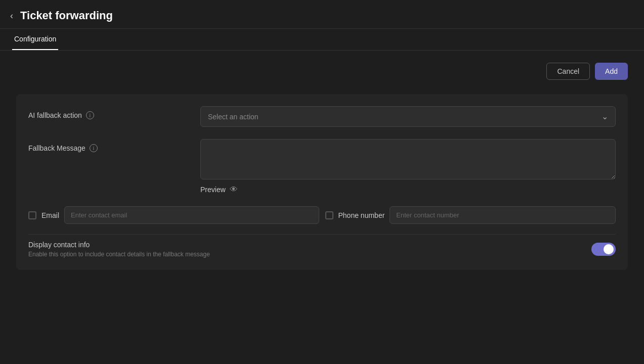 The width and height of the screenshot is (644, 364). Describe the element at coordinates (503, 215) in the screenshot. I see `phone-input` at that location.